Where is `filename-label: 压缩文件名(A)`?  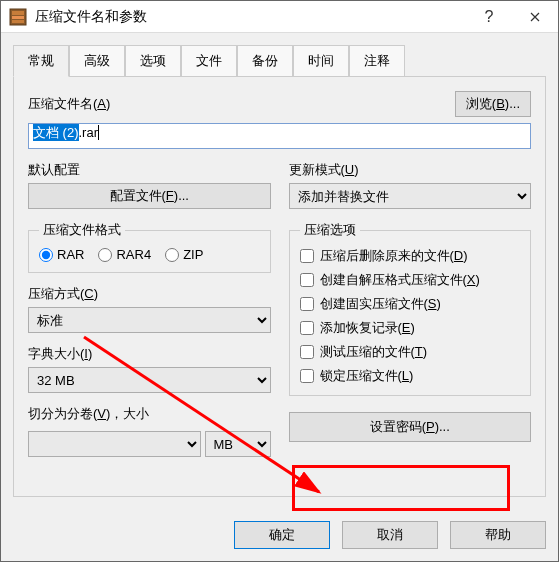 filename-label: 压缩文件名(A) is located at coordinates (69, 104).